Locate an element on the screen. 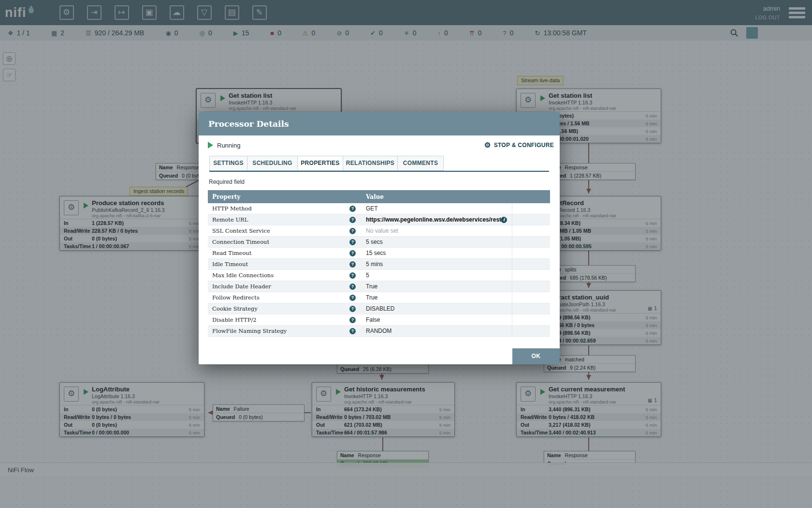  property-name: Remote URL is located at coordinates (230, 220).